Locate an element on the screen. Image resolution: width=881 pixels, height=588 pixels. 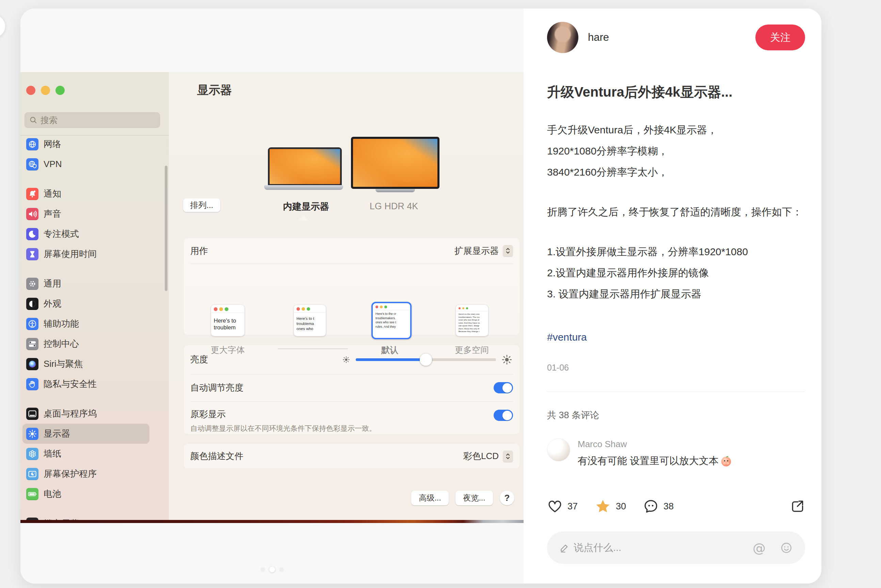
sidebar-item-vpn: VPN is located at coordinates (95, 164).